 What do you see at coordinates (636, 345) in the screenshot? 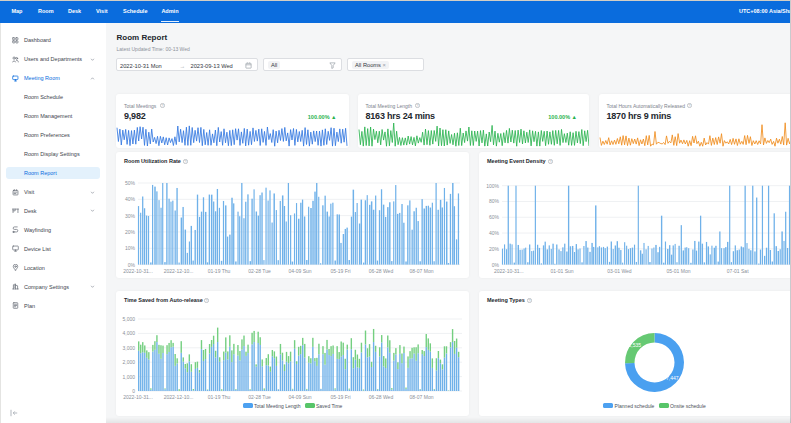
I see `svg-text: 2,535` at bounding box center [636, 345].